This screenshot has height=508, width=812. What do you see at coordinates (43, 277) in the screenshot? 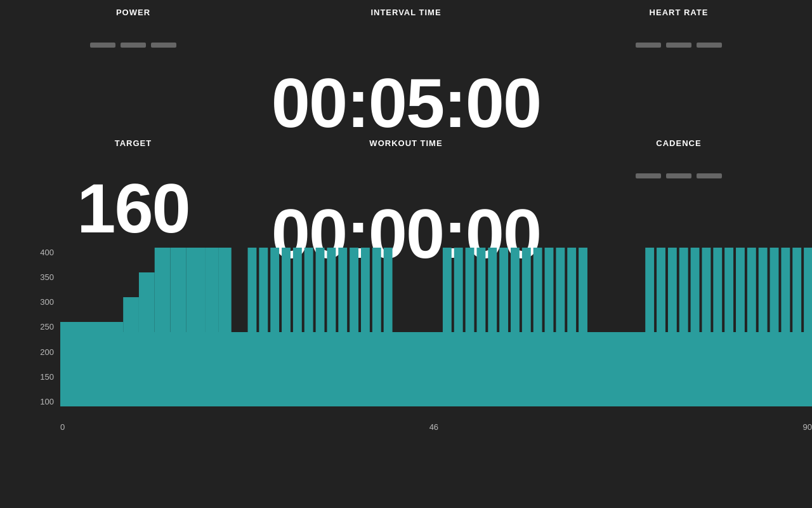
I see `y-label-350: 350` at bounding box center [43, 277].